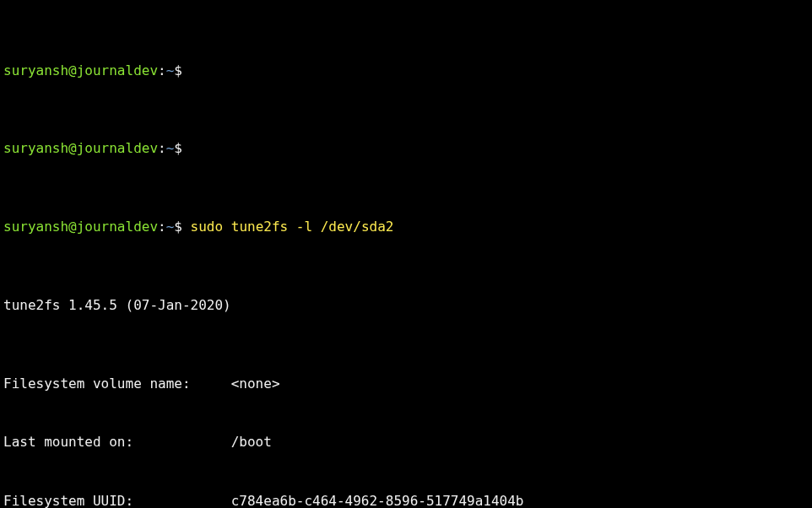  I want to click on command-line: suryansh@journaldev:~$ sudo tune2fs -l /…, so click(406, 226).